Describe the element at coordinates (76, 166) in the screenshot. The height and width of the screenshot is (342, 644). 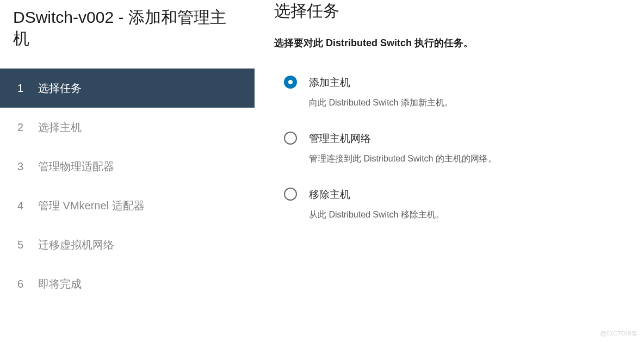
I see `step-label: 管理物理适配器` at that location.